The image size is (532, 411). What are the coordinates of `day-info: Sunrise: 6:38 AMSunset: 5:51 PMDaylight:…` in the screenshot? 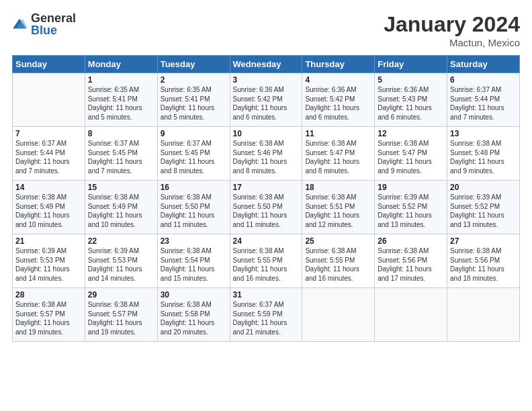 It's located at (339, 211).